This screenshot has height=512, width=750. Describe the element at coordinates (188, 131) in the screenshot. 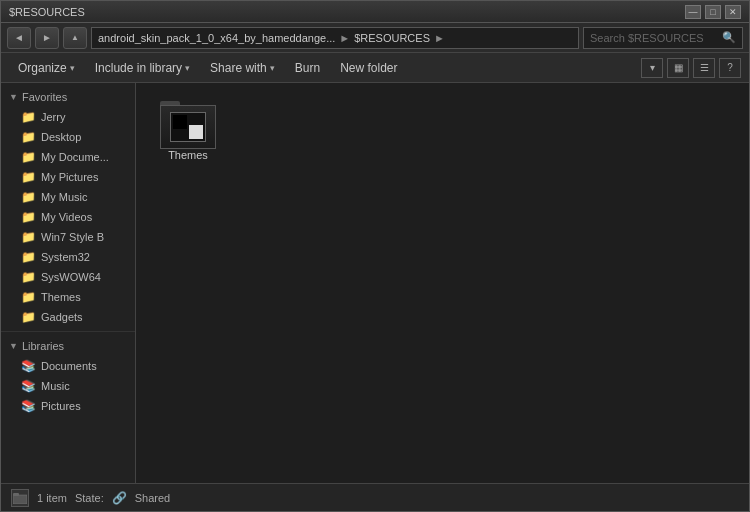

I see `file-item-themes: Themes` at that location.